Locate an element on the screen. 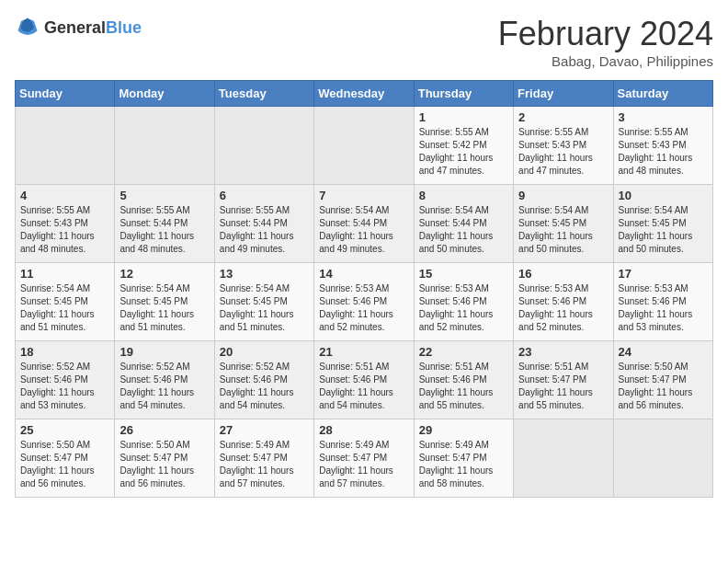 Image resolution: width=728 pixels, height=563 pixels. day-number: 24 is located at coordinates (664, 351).